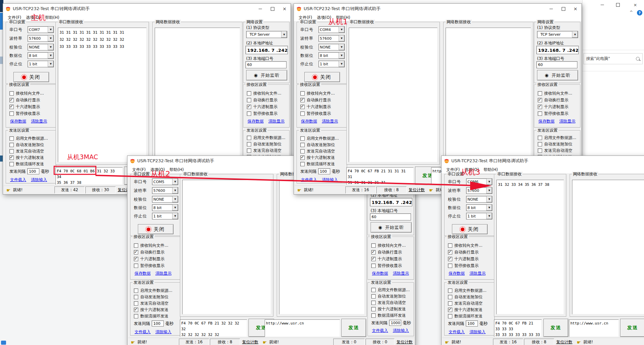 The height and width of the screenshot is (345, 644). What do you see at coordinates (165, 182) in the screenshot?
I see `com-port-select: COM5▼` at bounding box center [165, 182].